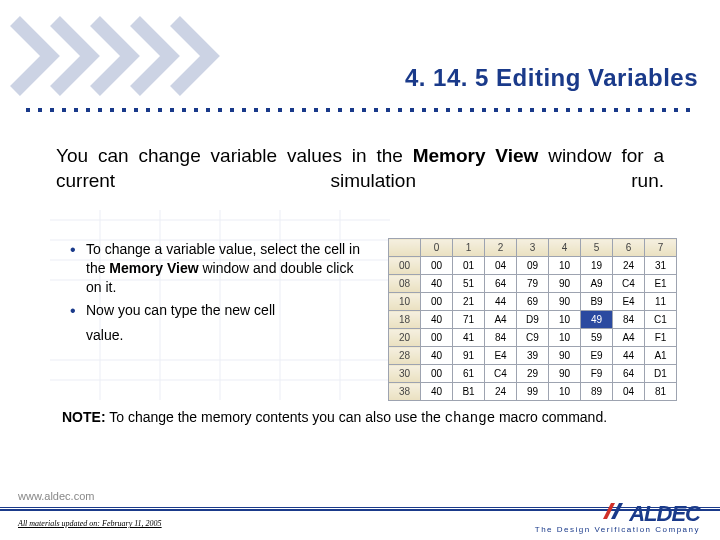 The width and height of the screenshot is (720, 540). What do you see at coordinates (180, 310) in the screenshot?
I see `bullet2-text: Now you can type the new cell` at bounding box center [180, 310].